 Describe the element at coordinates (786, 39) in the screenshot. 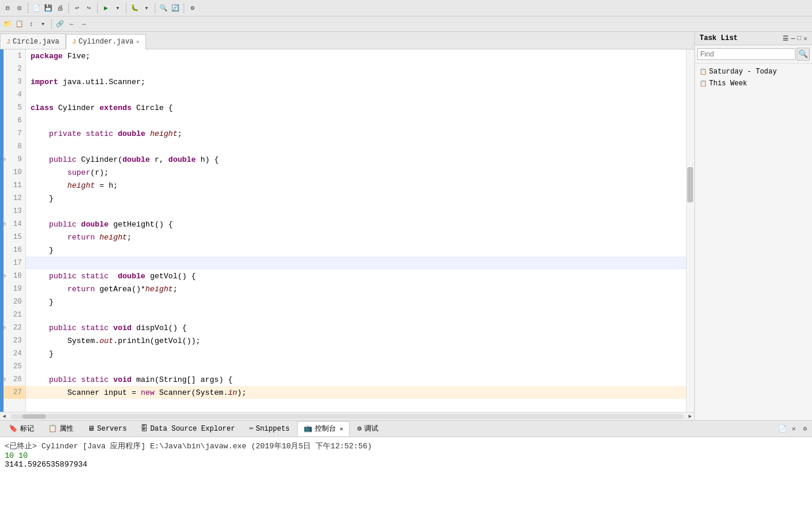

I see `task-list-menu-icon: ☰` at that location.